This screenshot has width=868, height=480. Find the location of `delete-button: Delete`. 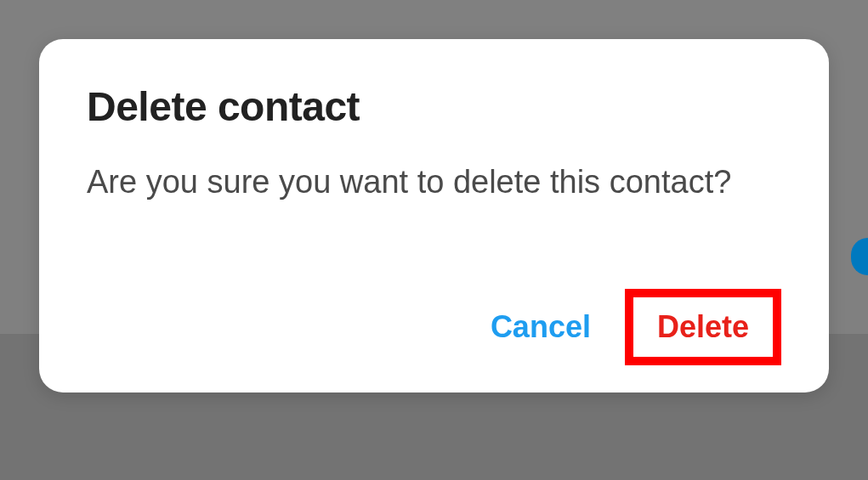

delete-button: Delete is located at coordinates (703, 327).